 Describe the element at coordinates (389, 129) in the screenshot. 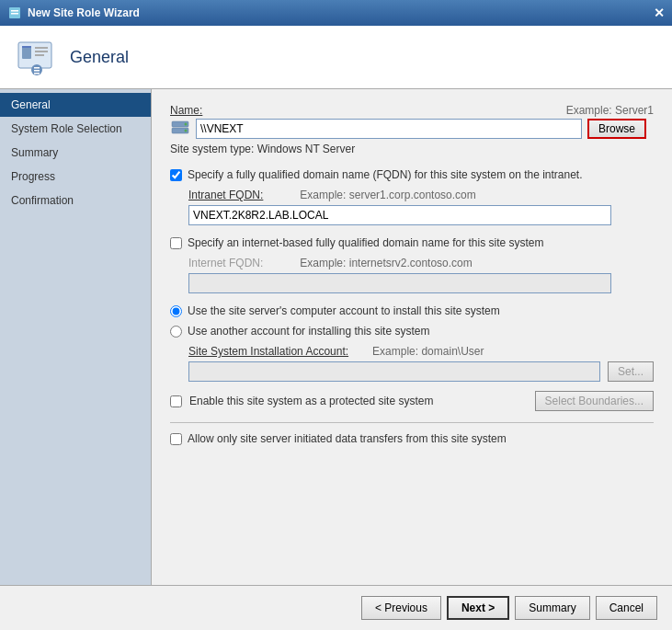

I see `name-input` at that location.